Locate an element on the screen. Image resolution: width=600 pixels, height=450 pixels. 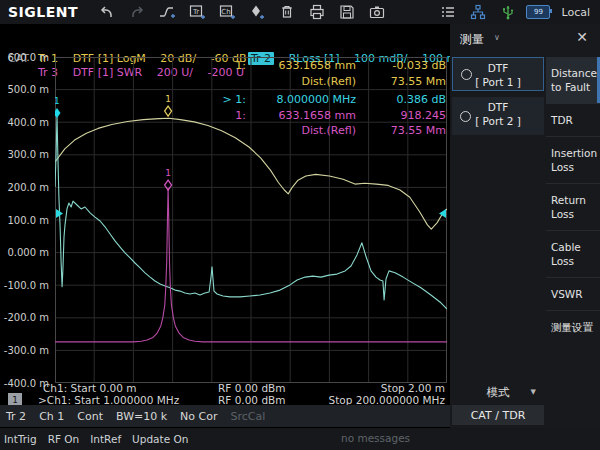
marker-diamond is located at coordinates (168, 111).